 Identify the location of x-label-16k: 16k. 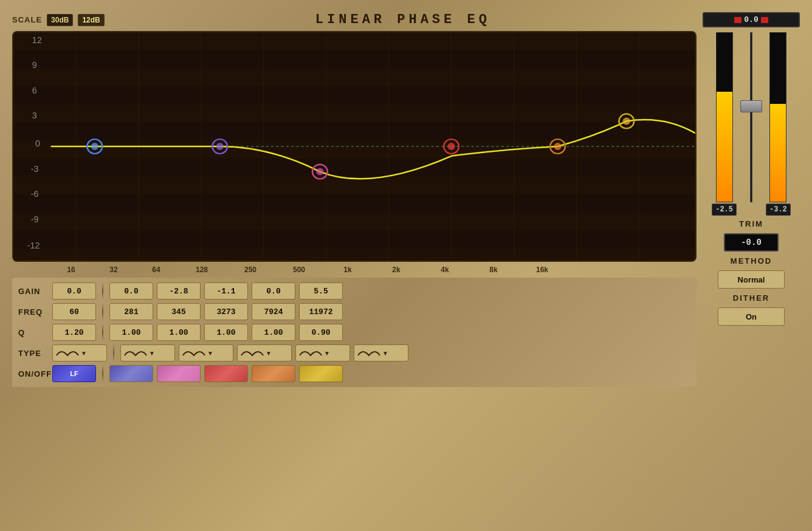
(542, 270).